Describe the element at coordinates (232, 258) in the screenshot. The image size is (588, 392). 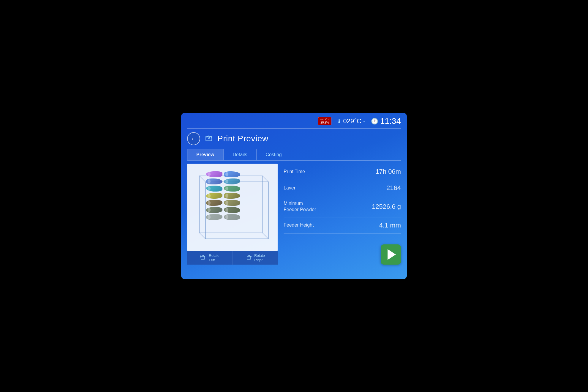
I see `rotate-controls: Rotate Left Rotate Right` at that location.